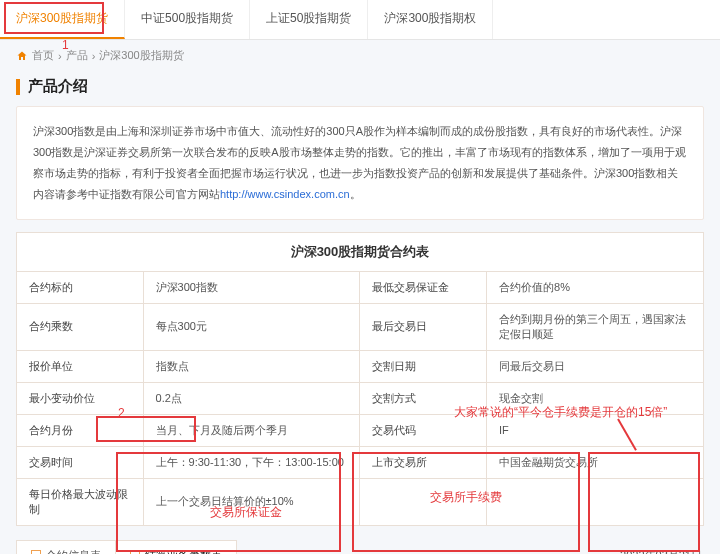 This screenshot has height=554, width=720. I want to click on annotation-number-2: 2, so click(122, 413).